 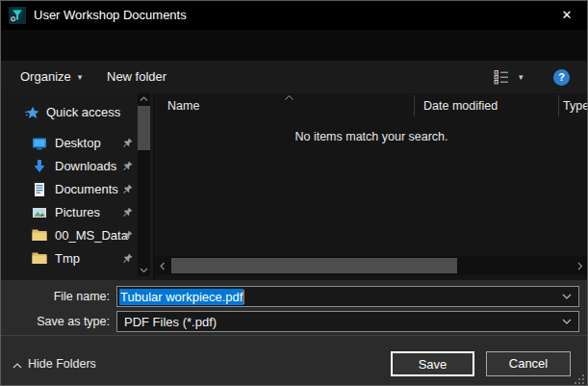 What do you see at coordinates (39, 167) in the screenshot?
I see `downloads-icon` at bounding box center [39, 167].